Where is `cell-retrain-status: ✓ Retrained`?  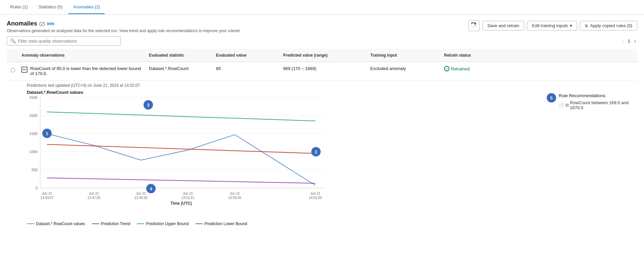 cell-retrain-status: ✓ Retrained is located at coordinates (472, 69).